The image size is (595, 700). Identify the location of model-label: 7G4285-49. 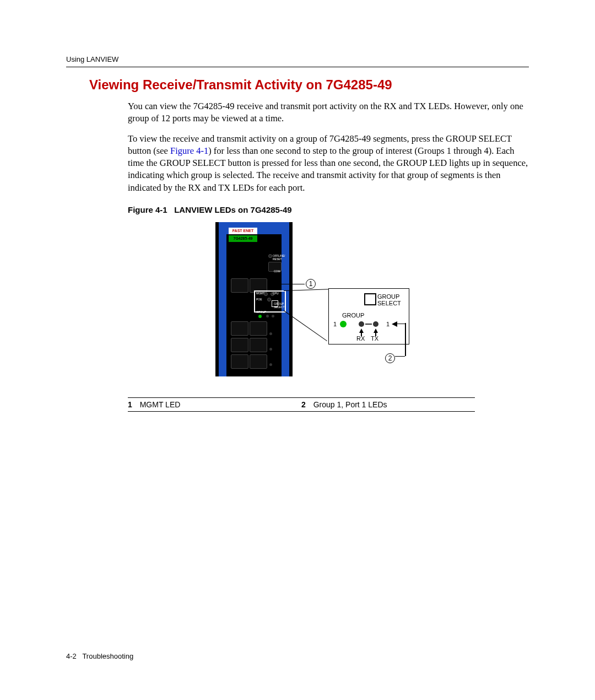
(243, 239).